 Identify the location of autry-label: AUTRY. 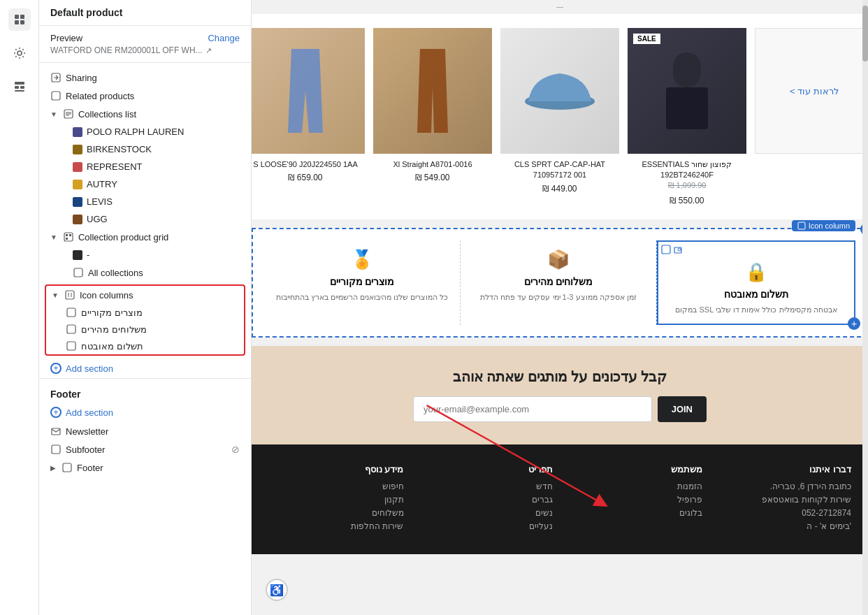
(102, 184).